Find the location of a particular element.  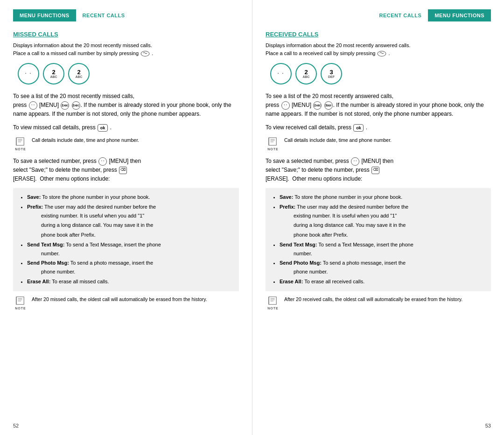

key-2abc-circle-1: 2 ABC is located at coordinates (54, 74).